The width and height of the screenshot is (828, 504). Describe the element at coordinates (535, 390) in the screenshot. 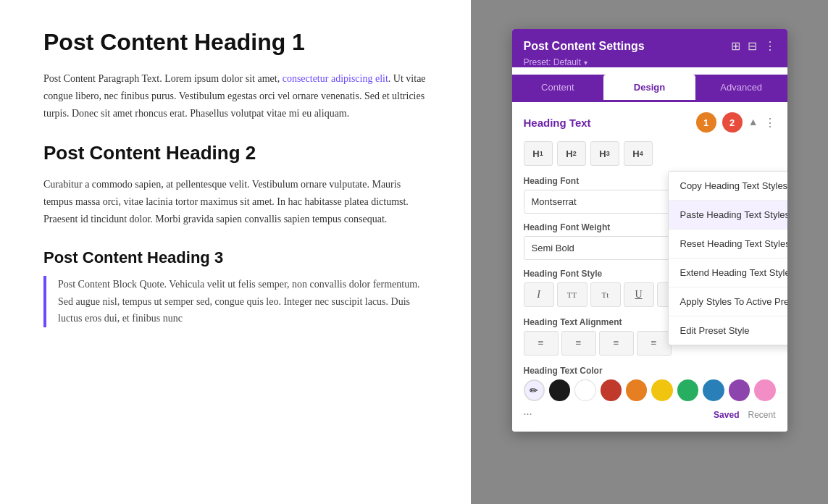

I see `color-picker-swatch: ✏` at that location.